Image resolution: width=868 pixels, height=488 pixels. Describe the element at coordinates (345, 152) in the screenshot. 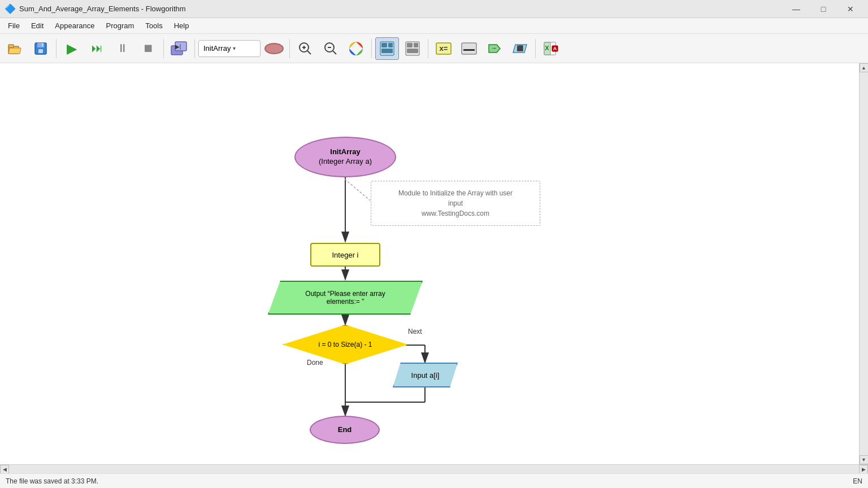

I see `start-label-line1: InitArray` at that location.